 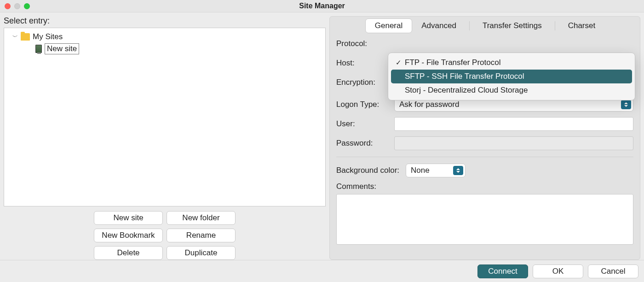 I want to click on background-color-value: None, so click(x=420, y=170).